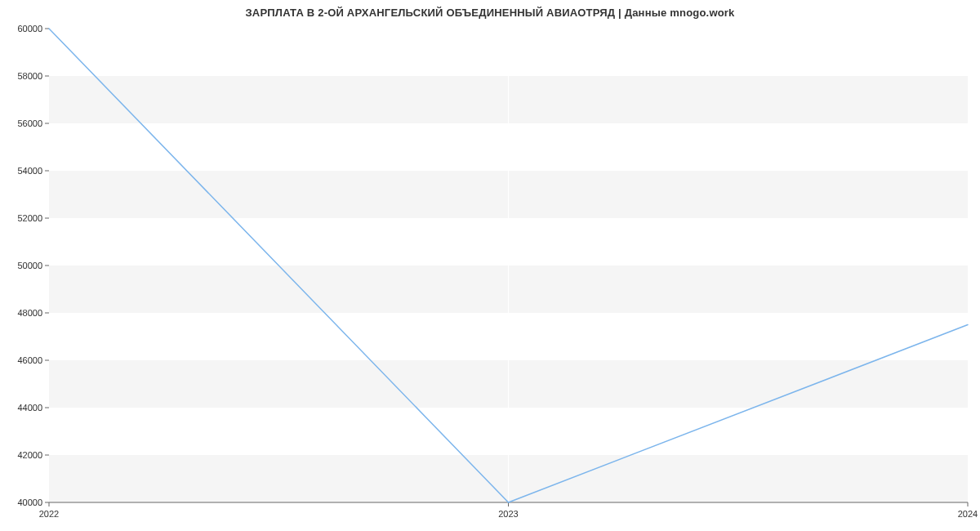  Describe the element at coordinates (968, 514) in the screenshot. I see `x-tick-label: 2024` at that location.